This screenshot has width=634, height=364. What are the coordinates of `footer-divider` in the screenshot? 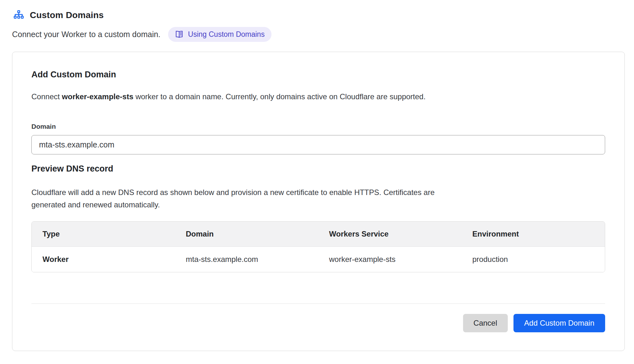 It's located at (318, 304).